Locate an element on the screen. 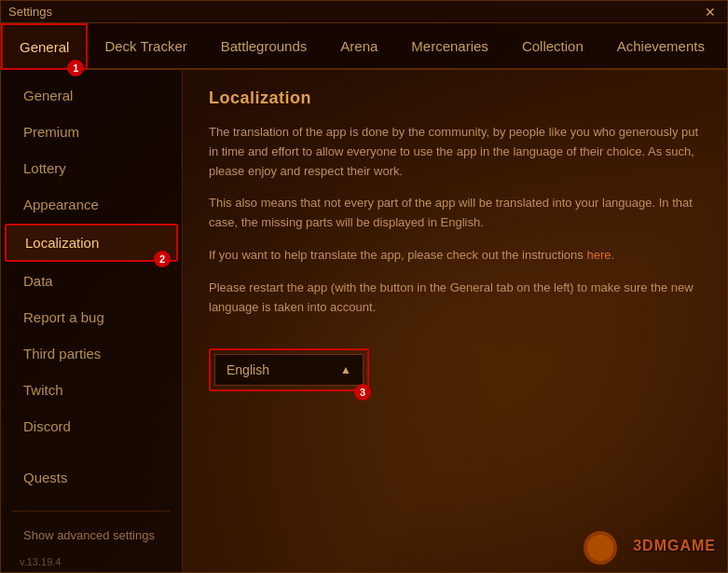 The width and height of the screenshot is (728, 573). sidebar-item-discord: Discord is located at coordinates (91, 427).